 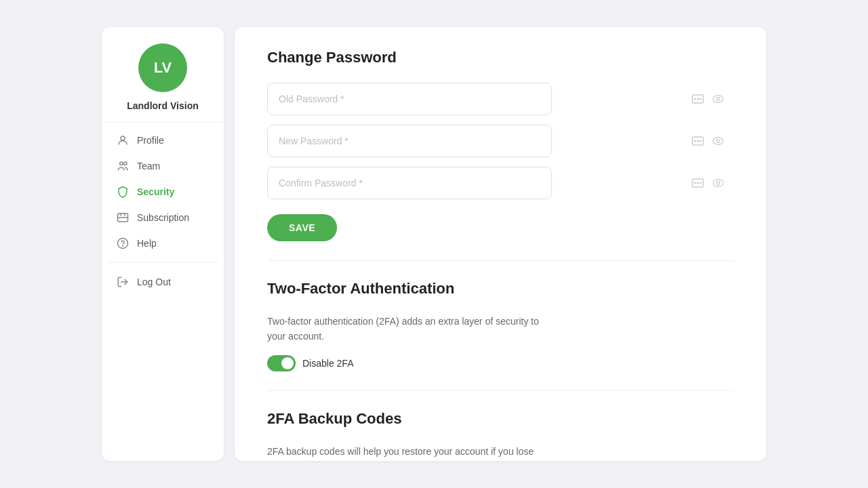 What do you see at coordinates (123, 243) in the screenshot?
I see `help-icon` at bounding box center [123, 243].